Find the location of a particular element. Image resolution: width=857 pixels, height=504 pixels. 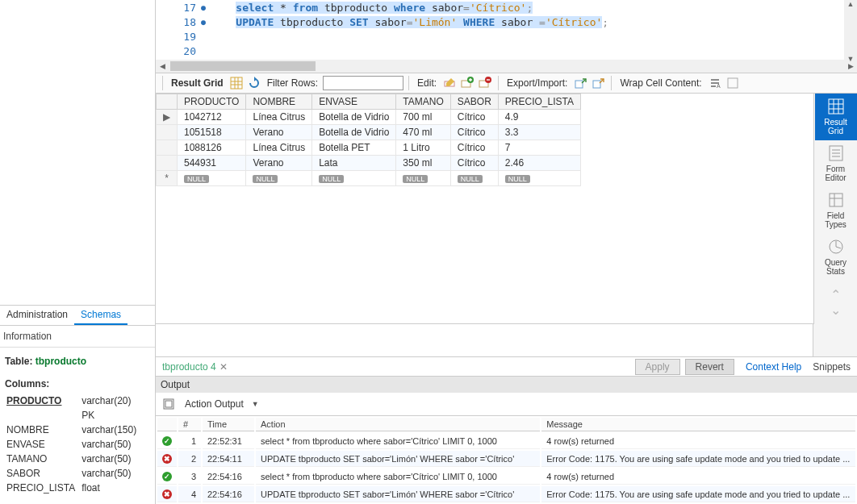

output-type-select: Action Output is located at coordinates (219, 404).